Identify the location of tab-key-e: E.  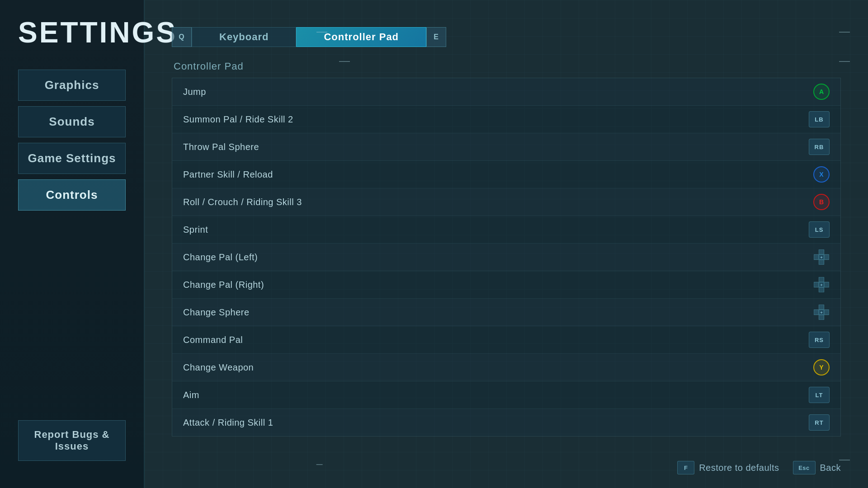
(436, 37).